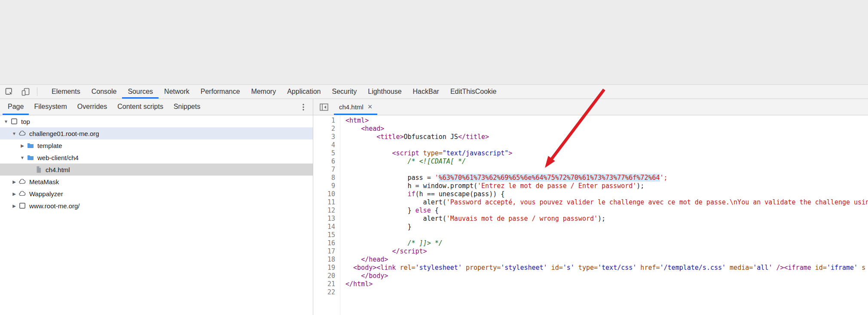 The height and width of the screenshot is (315, 868). Describe the element at coordinates (422, 195) in the screenshot. I see `code-line-text: if(h == unescape(pass)) {` at that location.